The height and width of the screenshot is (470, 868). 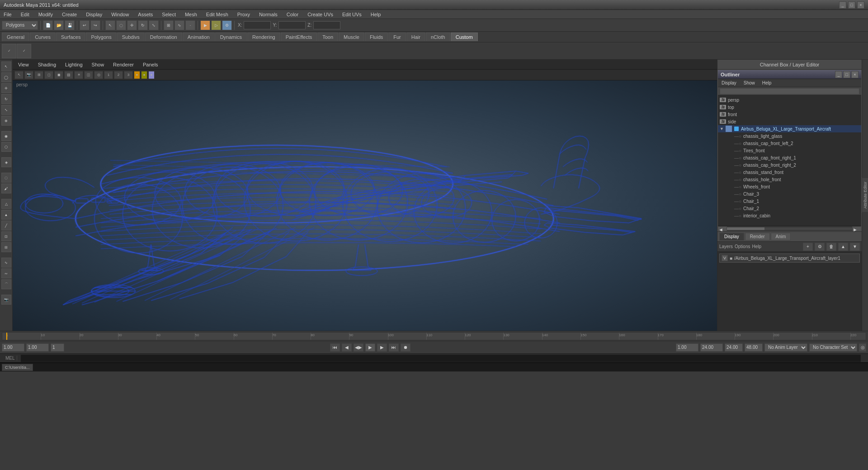 I want to click on vp-light3-button: ●, so click(x=151, y=75).